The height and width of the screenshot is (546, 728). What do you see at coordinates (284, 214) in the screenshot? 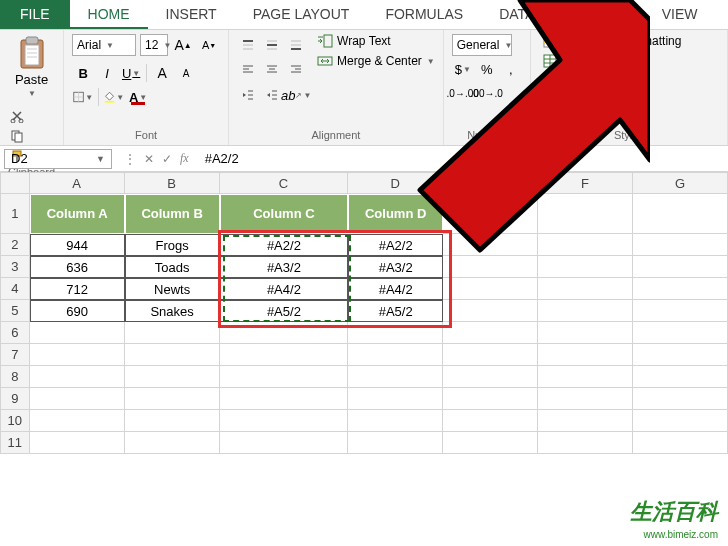
I see `table-header-cell: Column C` at bounding box center [284, 214].